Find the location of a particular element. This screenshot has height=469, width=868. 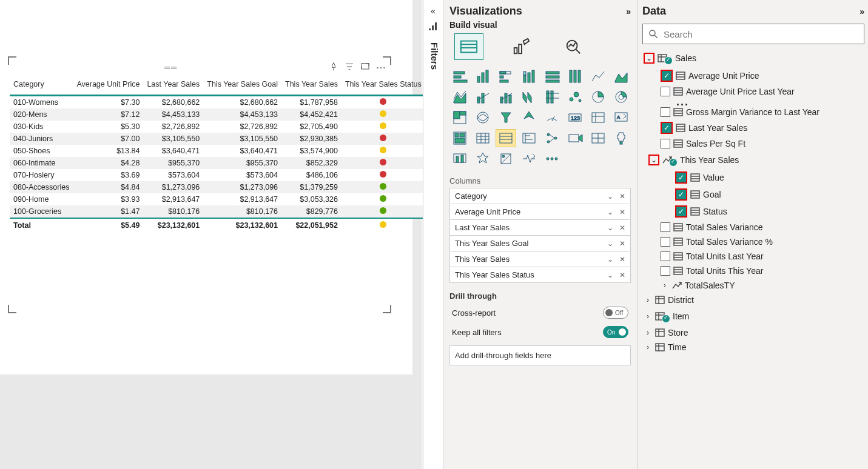

field-well: Category⌄✕ is located at coordinates (540, 196).